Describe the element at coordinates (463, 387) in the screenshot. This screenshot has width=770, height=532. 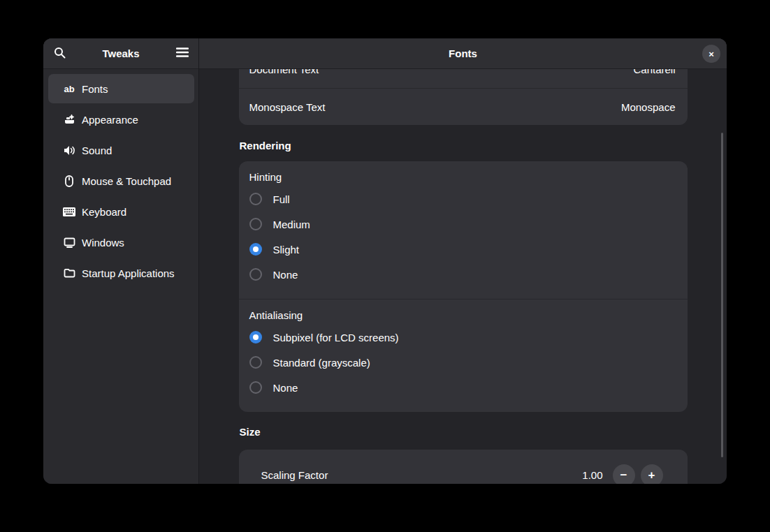
I see `radio-antialiasing-none: None` at that location.